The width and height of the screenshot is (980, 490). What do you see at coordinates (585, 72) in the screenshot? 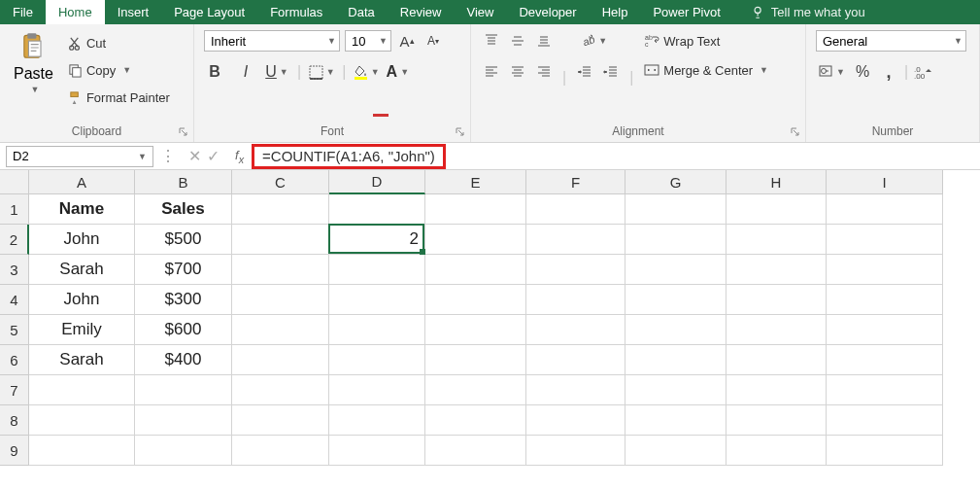
I see `decrease-indent-button` at bounding box center [585, 72].